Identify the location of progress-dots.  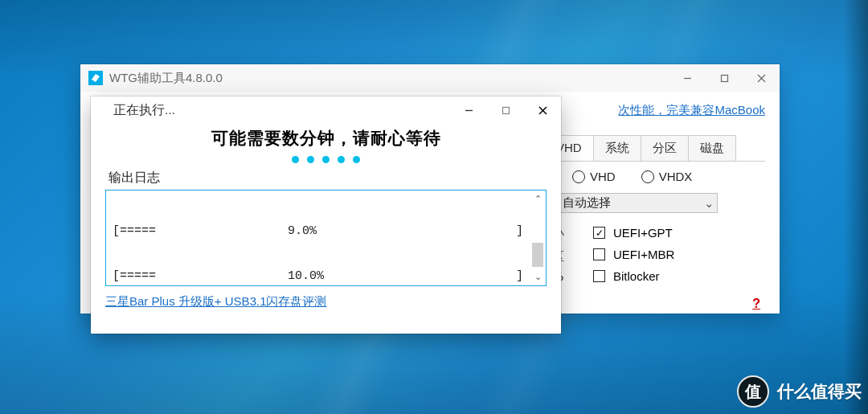
(326, 159).